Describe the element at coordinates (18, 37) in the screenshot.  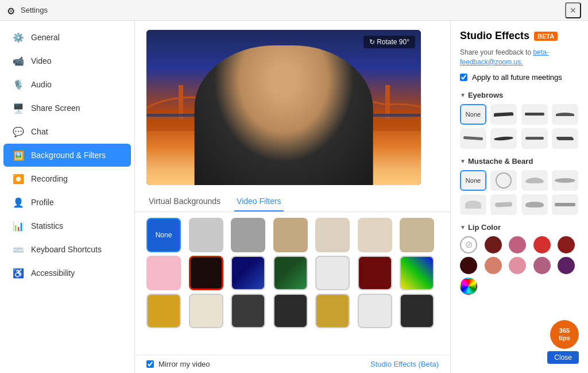
I see `general-icon: ⚙️` at that location.